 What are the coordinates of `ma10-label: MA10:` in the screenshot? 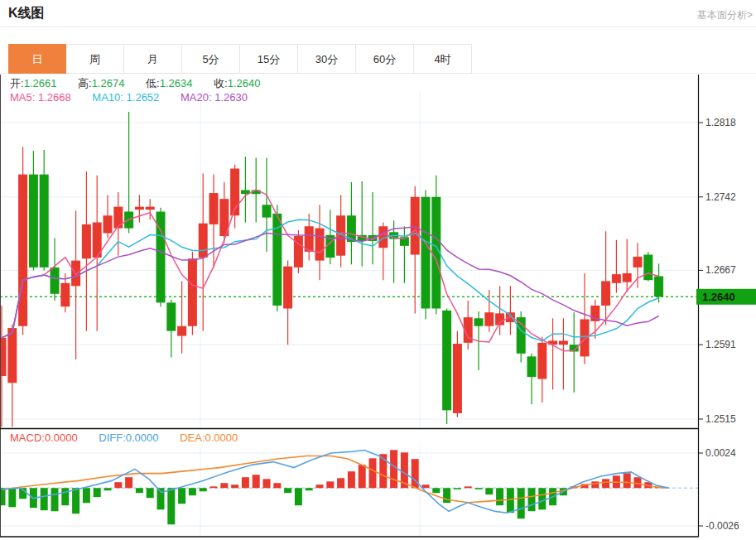 It's located at (108, 98).